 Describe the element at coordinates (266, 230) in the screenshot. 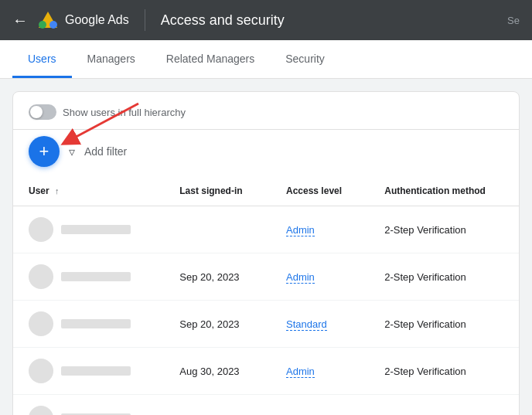

I see `table-row: Admin2-Step Verification` at that location.